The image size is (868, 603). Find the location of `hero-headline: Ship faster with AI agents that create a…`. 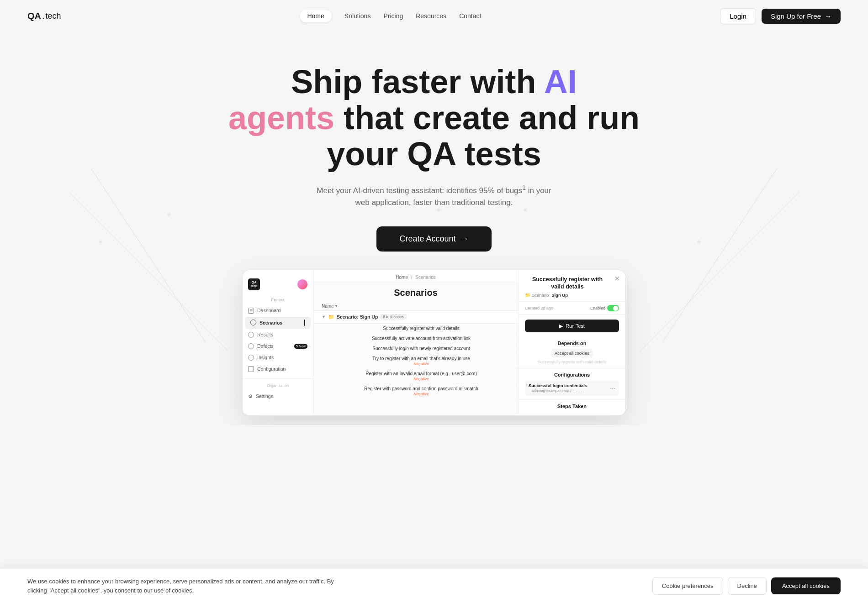

hero-headline: Ship faster with AI agents that create a… is located at coordinates (434, 118).